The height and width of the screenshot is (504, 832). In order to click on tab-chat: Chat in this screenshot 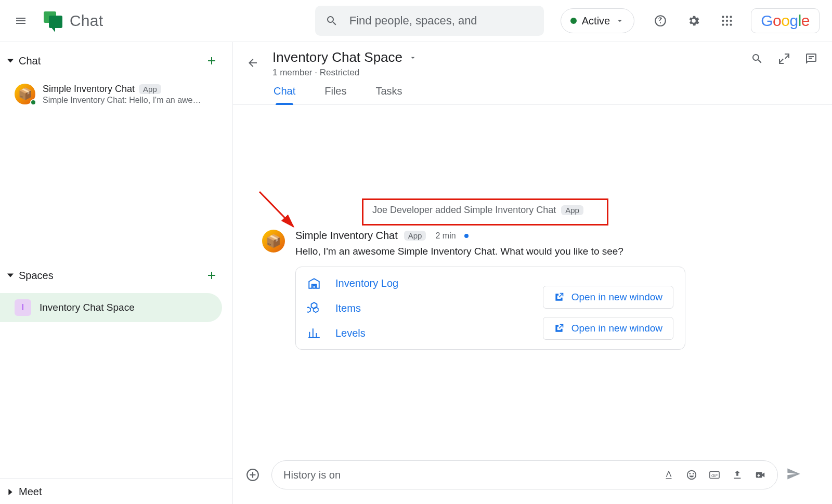, I will do `click(284, 95)`.